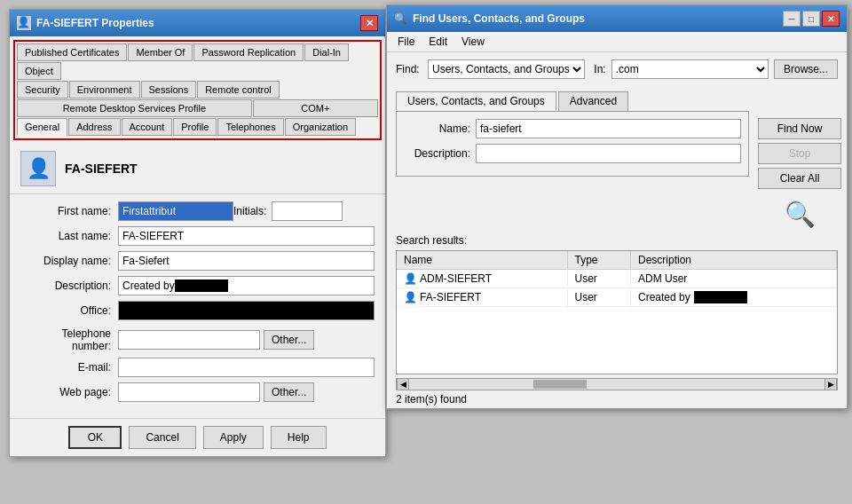 The width and height of the screenshot is (852, 504). Describe the element at coordinates (43, 90) in the screenshot. I see `tab-security: Security` at that location.